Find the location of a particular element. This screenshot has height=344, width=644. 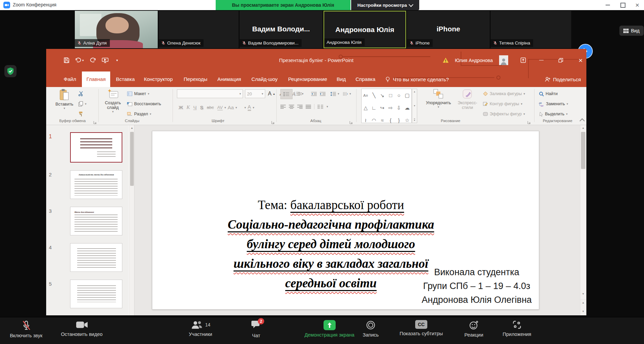

ppt-close-button: × is located at coordinates (580, 60).